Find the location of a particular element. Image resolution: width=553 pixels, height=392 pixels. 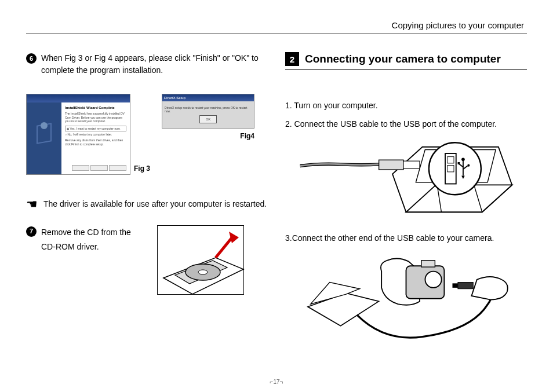

fig4-ok-button: OK is located at coordinates (208, 119).